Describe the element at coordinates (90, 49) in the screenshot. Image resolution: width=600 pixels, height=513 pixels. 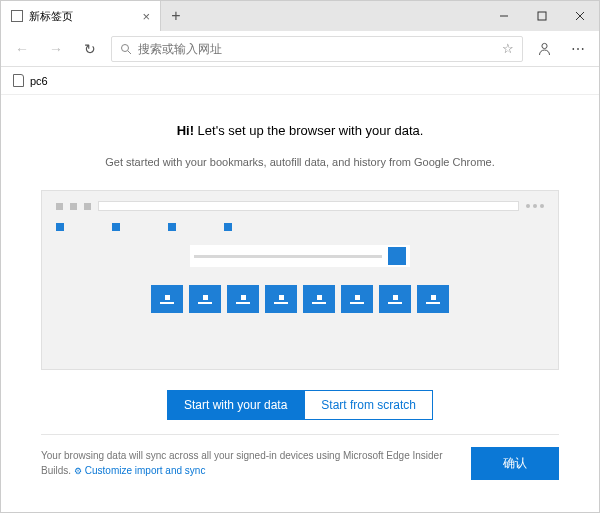
I see `refresh-button: ↻` at that location.